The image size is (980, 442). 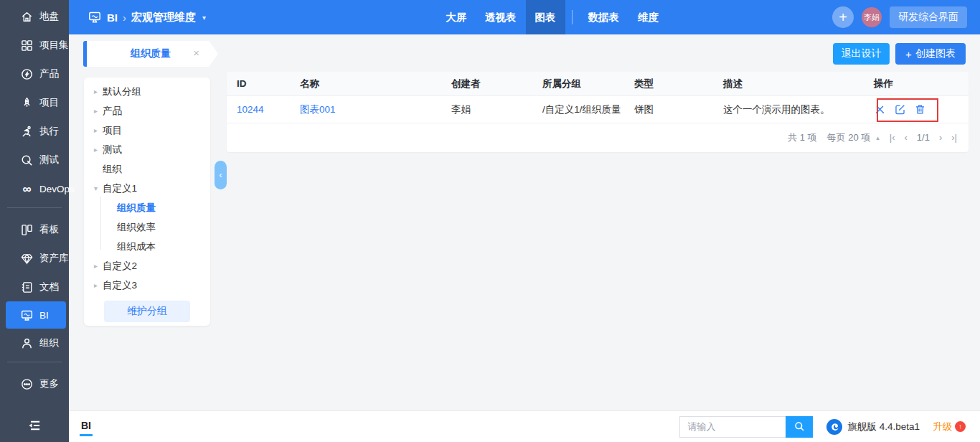 I want to click on zentao-logo, so click(x=834, y=427).